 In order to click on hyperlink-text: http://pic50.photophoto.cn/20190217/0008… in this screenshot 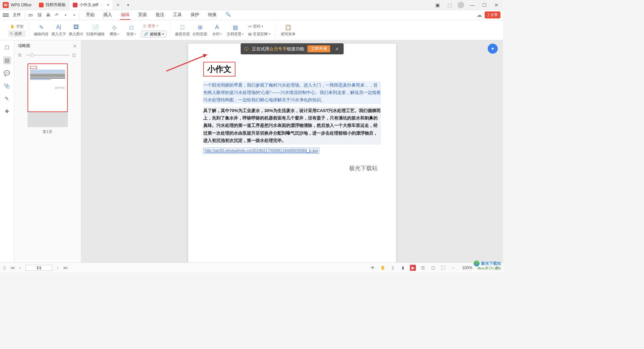, I will do `click(261, 151)`.